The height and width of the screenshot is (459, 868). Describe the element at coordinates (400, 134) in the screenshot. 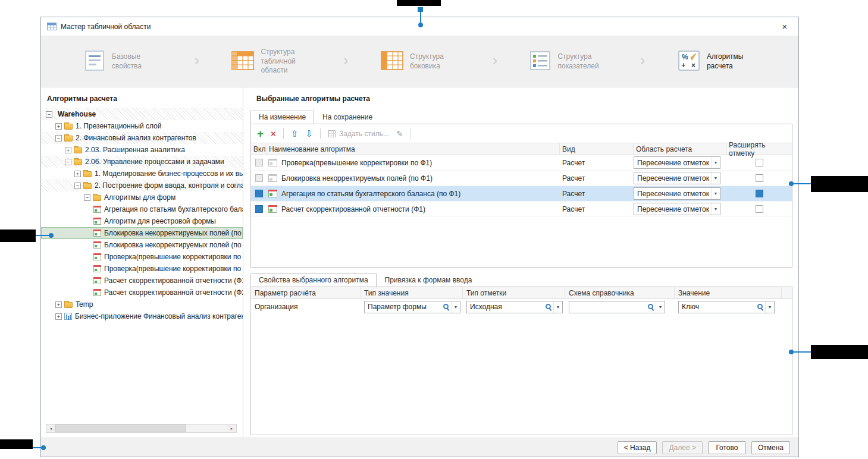

I see `edit-pencil-icon: ✎` at that location.